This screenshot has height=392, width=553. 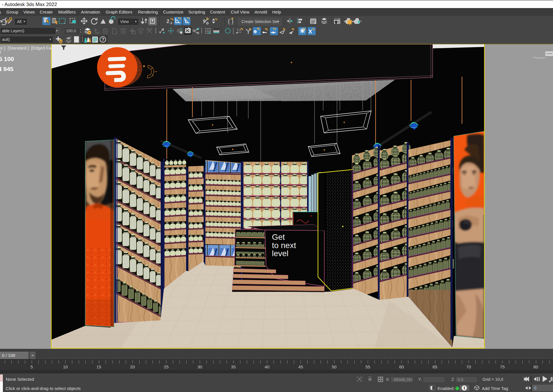 I want to click on svg-text: 10, so click(x=66, y=367).